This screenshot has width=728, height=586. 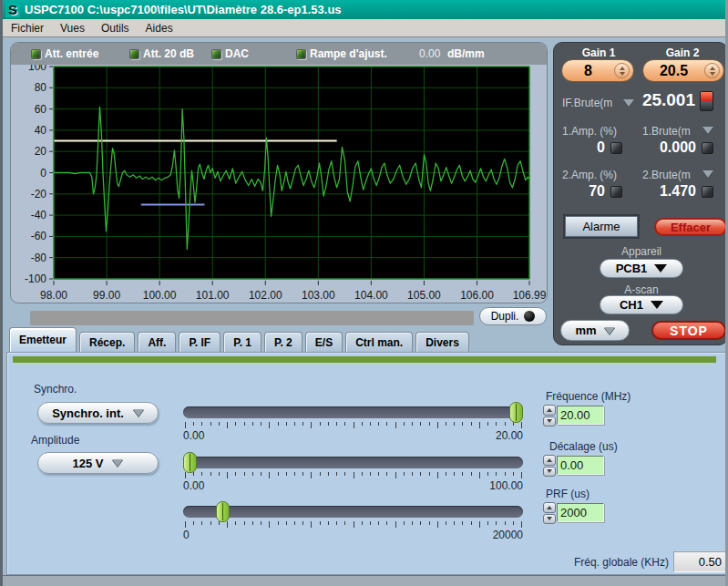 I want to click on x-axis-tick-label: 102.00, so click(x=266, y=295).